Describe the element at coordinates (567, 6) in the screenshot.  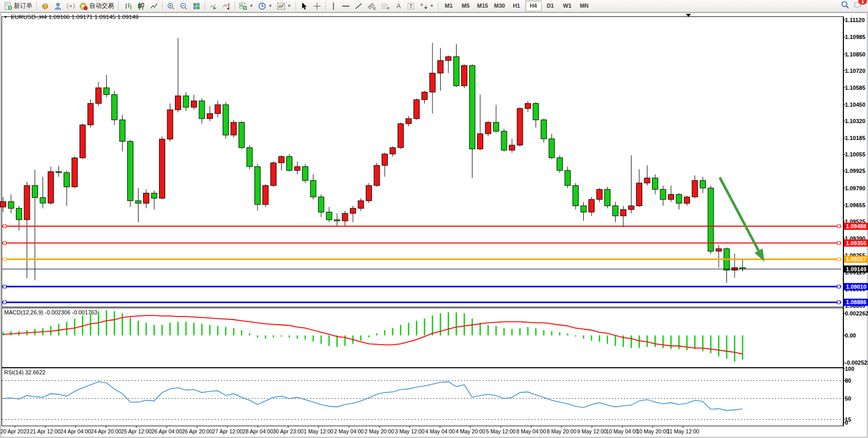
I see `timeframe-W1: W1` at that location.